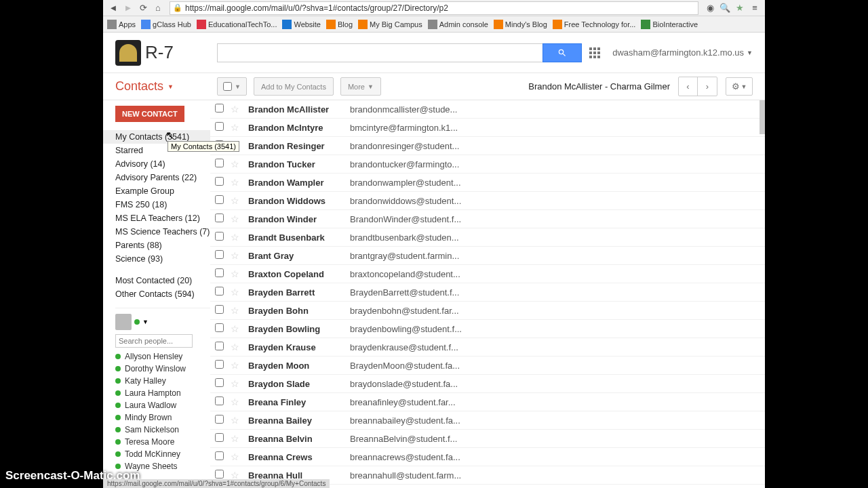 This screenshot has width=868, height=488. Describe the element at coordinates (710, 8) in the screenshot. I see `eye-icon: ◉` at that location.